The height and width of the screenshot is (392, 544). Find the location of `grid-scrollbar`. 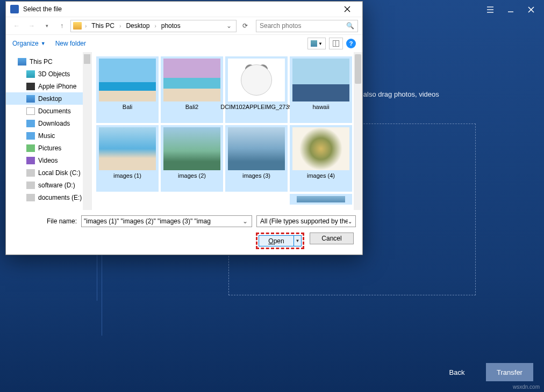

grid-scrollbar is located at coordinates (358, 131).